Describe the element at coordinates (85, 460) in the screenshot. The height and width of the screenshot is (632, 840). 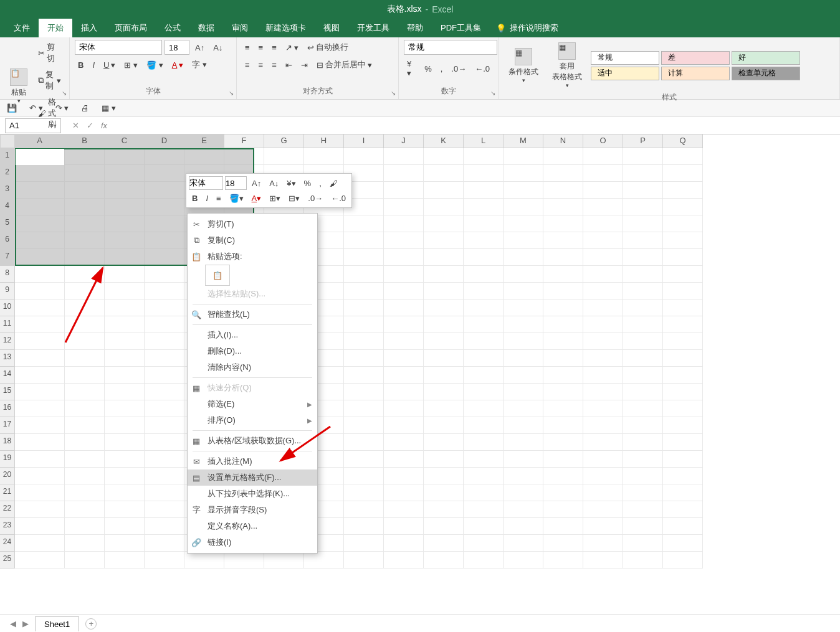
I see `cell-B19` at that location.